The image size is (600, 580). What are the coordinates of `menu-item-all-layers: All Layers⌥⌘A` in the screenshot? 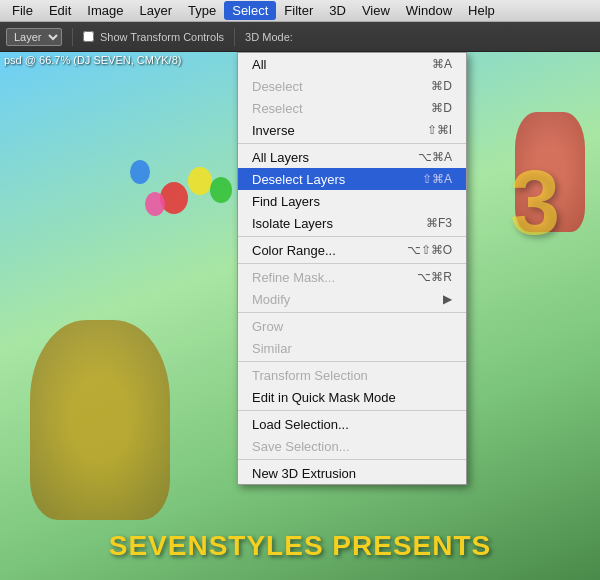 It's located at (352, 157).